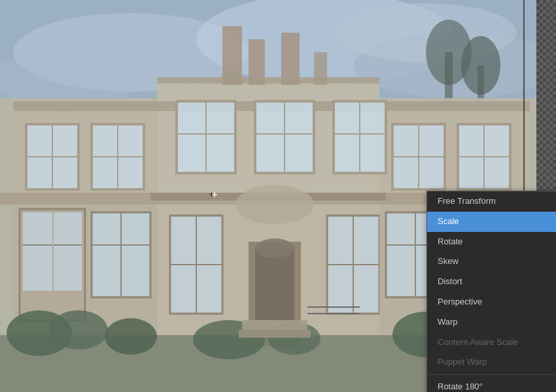 Image resolution: width=556 pixels, height=392 pixels. I want to click on menu-item-content-aware-scale: Content-Aware Scale, so click(492, 342).